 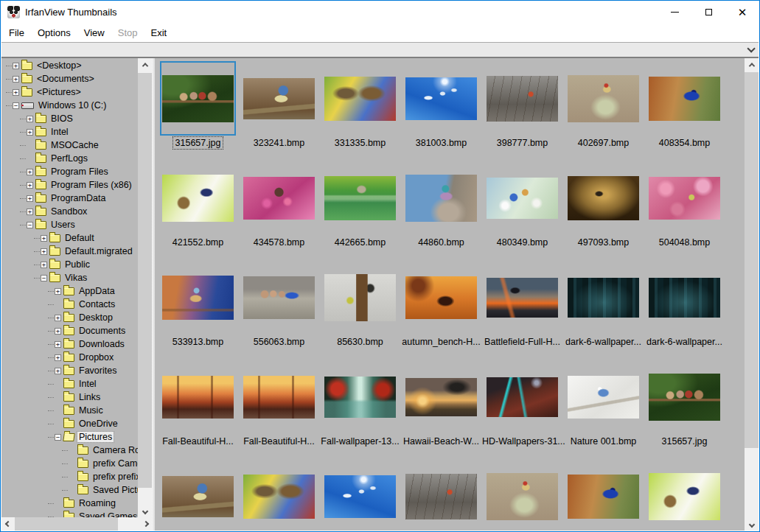 What do you see at coordinates (55, 32) in the screenshot?
I see `menu-options: Options` at bounding box center [55, 32].